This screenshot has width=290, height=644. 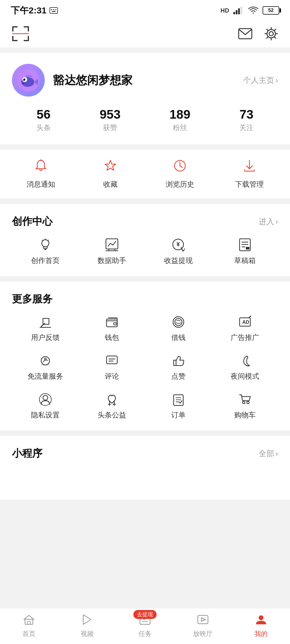 What do you see at coordinates (110, 128) in the screenshot?
I see `likes-label: 获赞` at bounding box center [110, 128].